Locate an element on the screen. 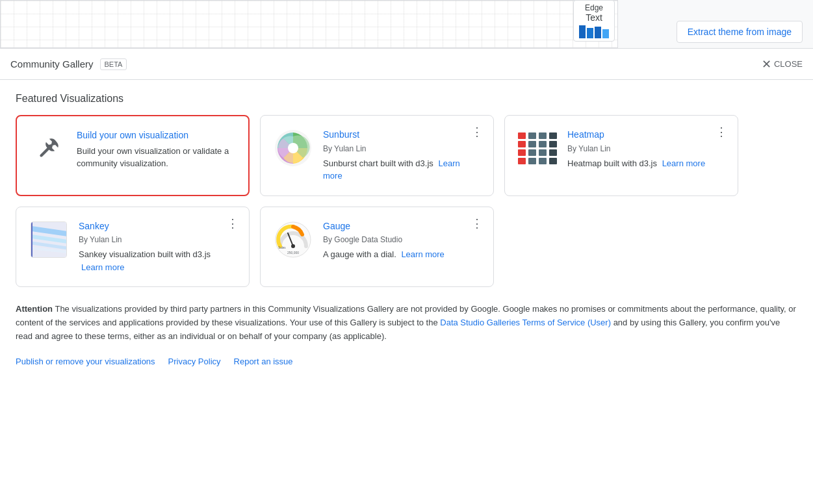 The height and width of the screenshot is (504, 813). close-button: ✕ CLOSE is located at coordinates (782, 64).